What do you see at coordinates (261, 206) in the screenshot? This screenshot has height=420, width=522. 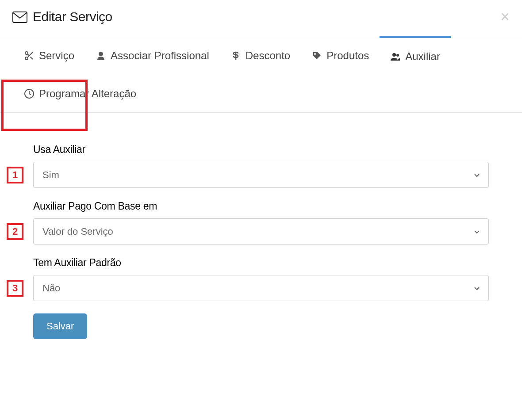 I see `label-pago-com-base: Auxiliar Pago Com Base em` at bounding box center [261, 206].